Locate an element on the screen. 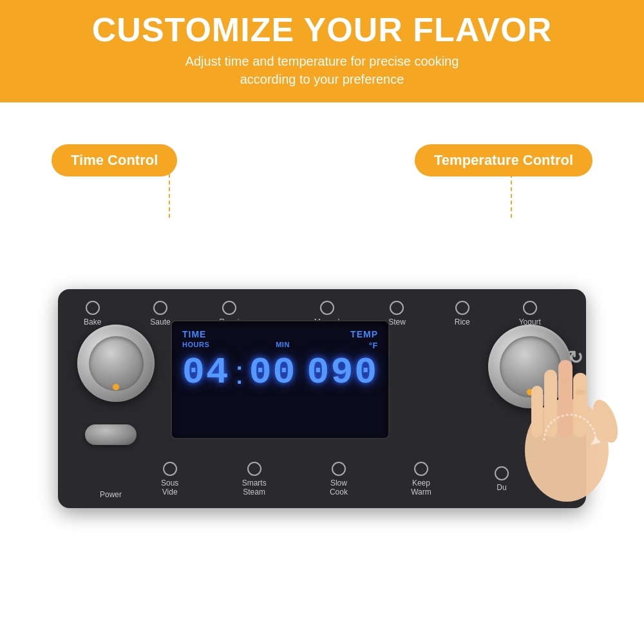  knob-inner-right is located at coordinates (531, 367).